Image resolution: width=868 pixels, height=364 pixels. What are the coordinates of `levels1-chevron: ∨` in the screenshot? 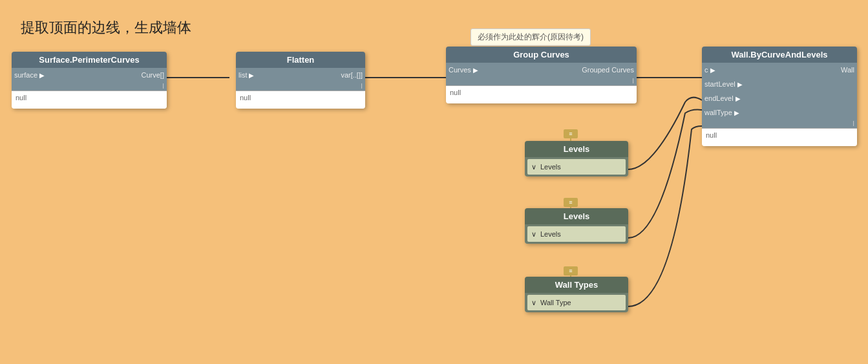 It's located at (534, 167).